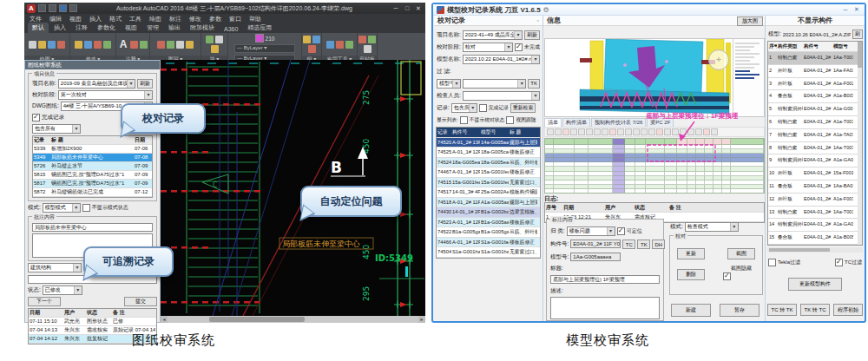 The width and height of the screenshot is (868, 361). Describe the element at coordinates (106, 28) in the screenshot. I see `ribbon-tab: 参数化` at that location.